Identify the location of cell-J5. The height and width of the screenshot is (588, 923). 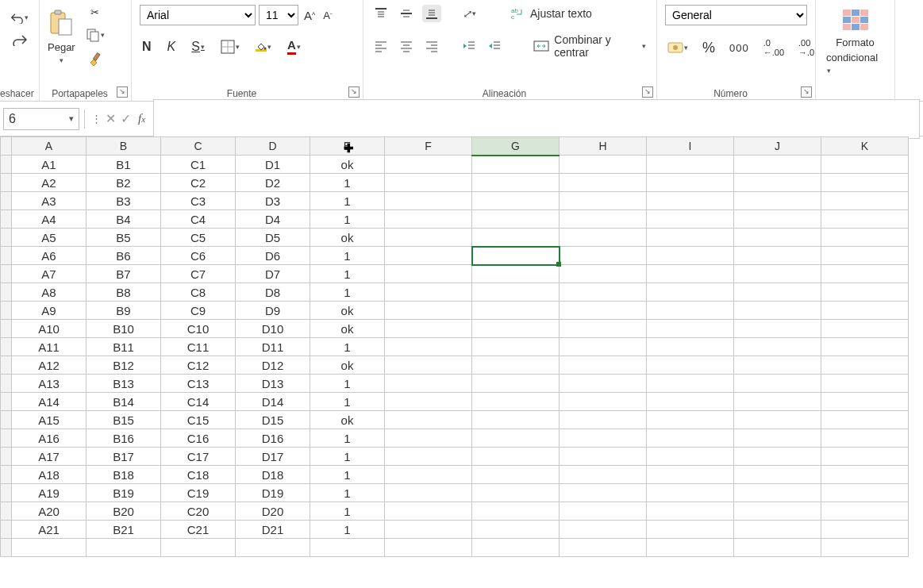
(778, 238).